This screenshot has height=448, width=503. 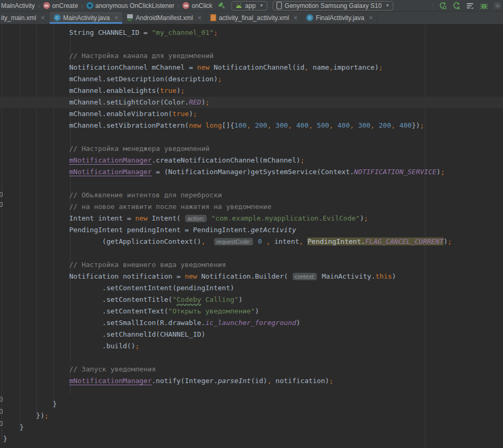 What do you see at coordinates (197, 6) in the screenshot?
I see `breadcrumb-item-onclick: m onClick` at bounding box center [197, 6].